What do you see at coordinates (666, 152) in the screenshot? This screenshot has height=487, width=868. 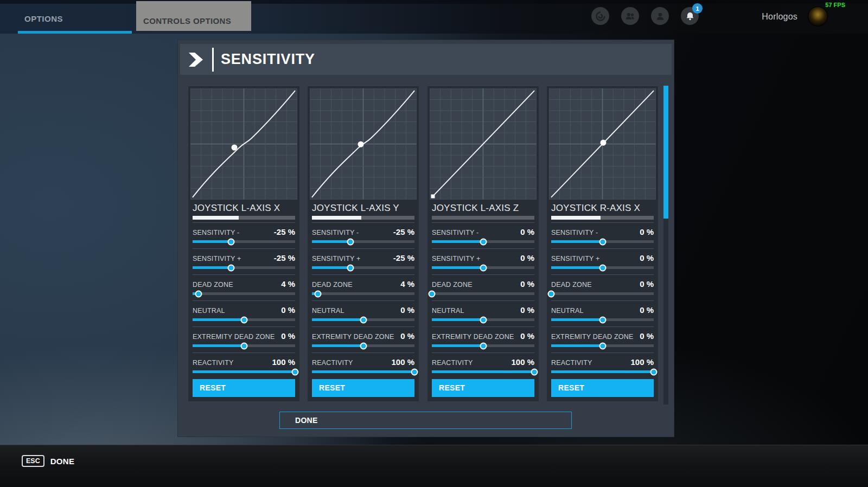 I see `scrollbar-thumb` at bounding box center [666, 152].